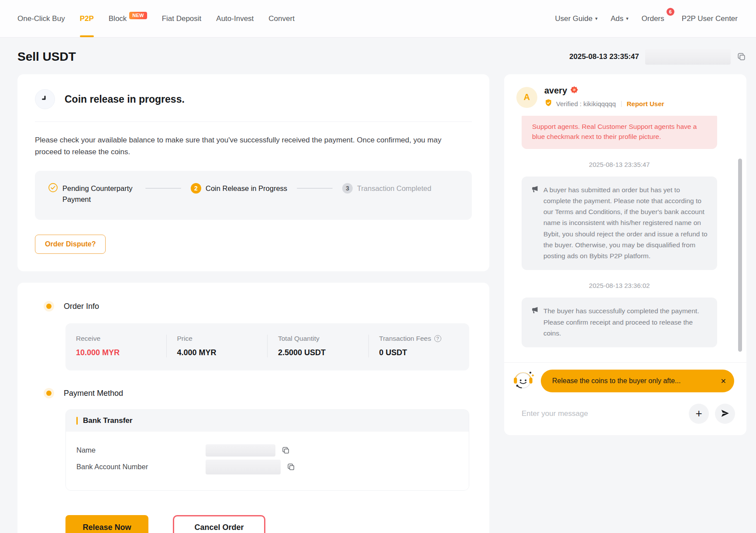  What do you see at coordinates (318, 346) in the screenshot?
I see `order-field-total-quantity: Total Quantity 2.5000 USDT` at bounding box center [318, 346].